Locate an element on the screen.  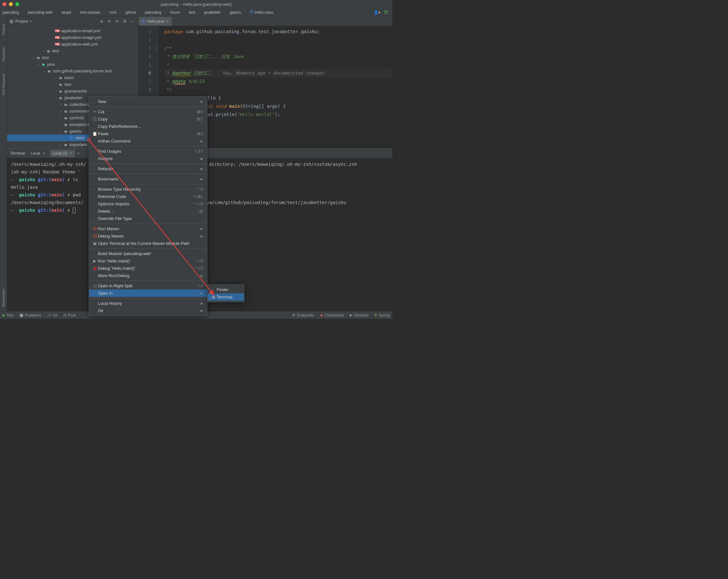
settings-icon: ⚙ is located at coordinates (126, 22).